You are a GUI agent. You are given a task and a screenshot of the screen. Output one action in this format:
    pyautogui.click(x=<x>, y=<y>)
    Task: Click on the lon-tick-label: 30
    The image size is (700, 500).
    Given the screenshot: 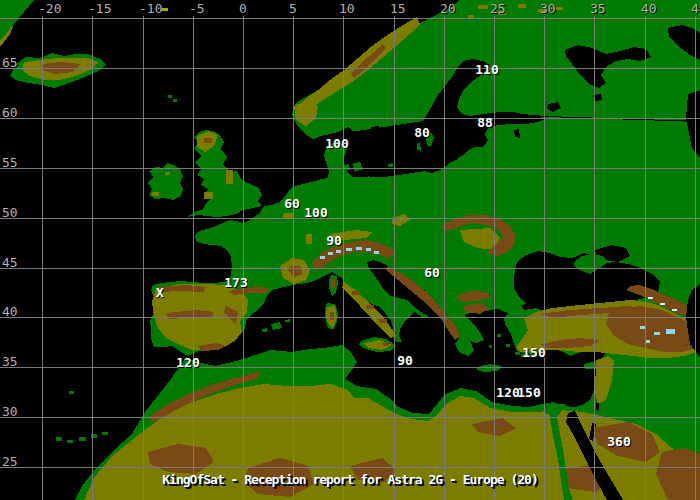 What is the action you would take?
    pyautogui.click(x=548, y=8)
    